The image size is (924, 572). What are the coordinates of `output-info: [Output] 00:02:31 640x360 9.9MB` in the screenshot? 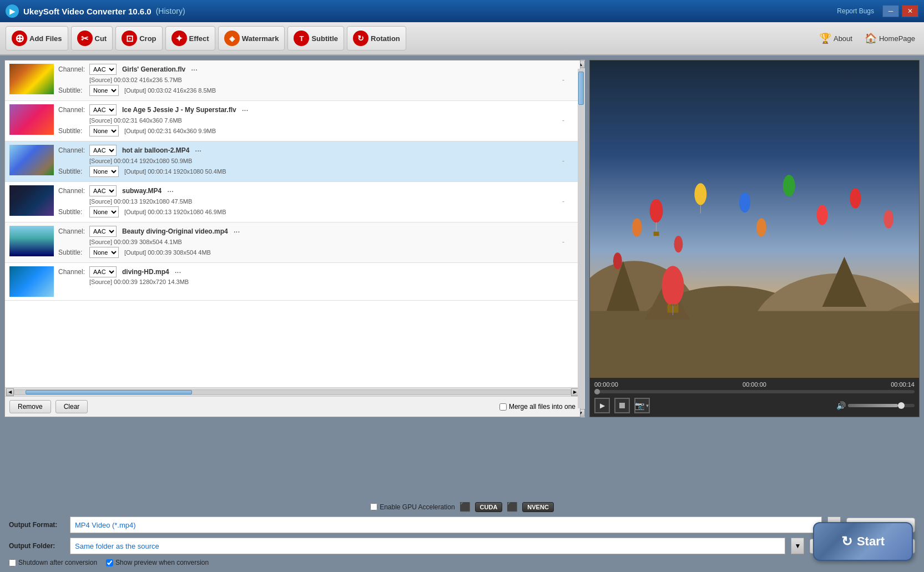 It's located at (170, 131).